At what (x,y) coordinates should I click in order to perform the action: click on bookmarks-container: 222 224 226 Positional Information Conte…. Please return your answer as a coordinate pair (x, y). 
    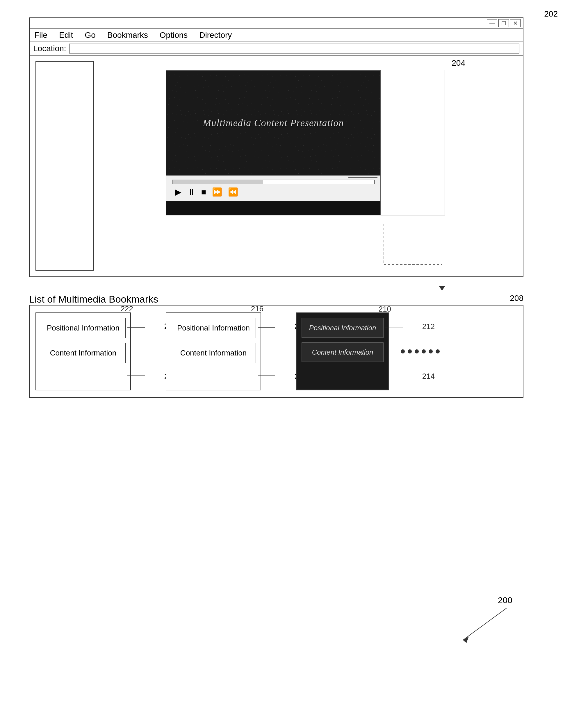
    Looking at the image, I should click on (276, 351).